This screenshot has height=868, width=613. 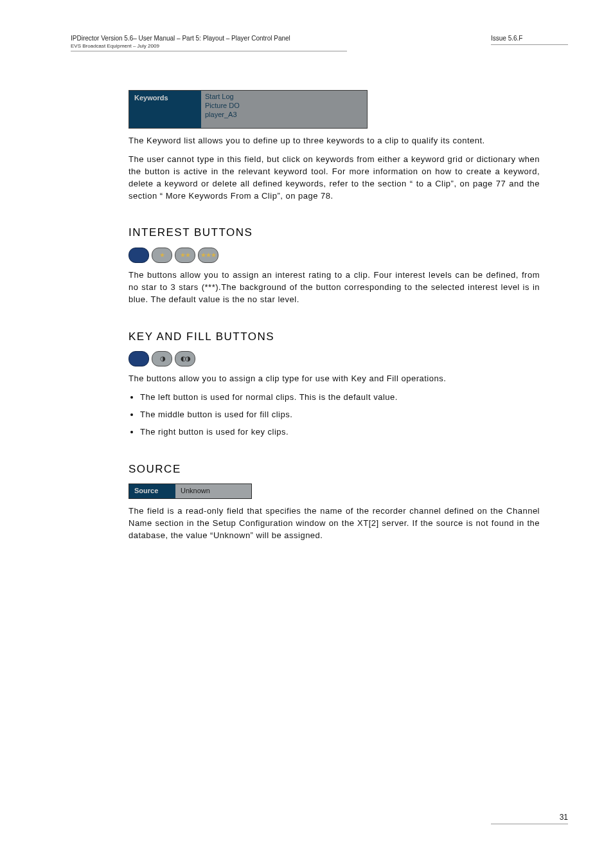 What do you see at coordinates (284, 109) in the screenshot?
I see `keywords-box-list: Start Log Picture DO player_A3` at bounding box center [284, 109].